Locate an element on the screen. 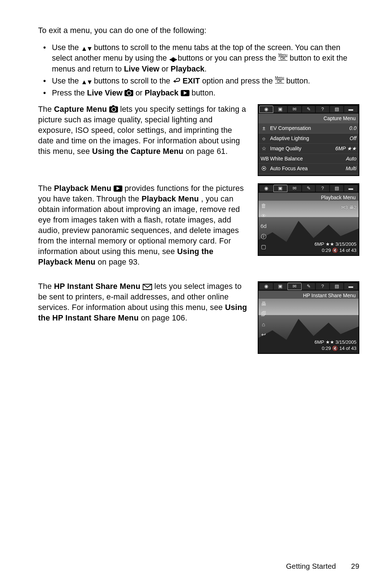  share-side-icons: 🖶 🗐 ⌂ ↩ is located at coordinates (264, 326).